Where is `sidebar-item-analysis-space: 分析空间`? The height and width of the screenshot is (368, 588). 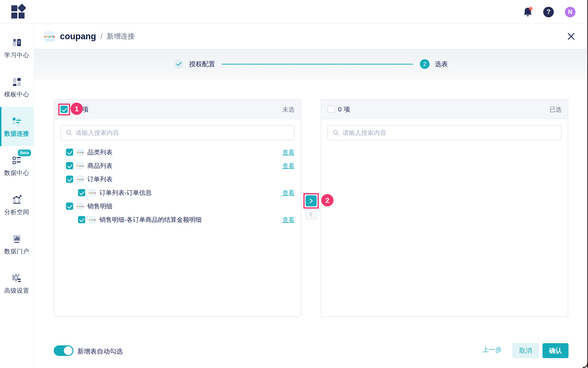
sidebar-item-analysis-space: 分析空间 is located at coordinates (17, 205).